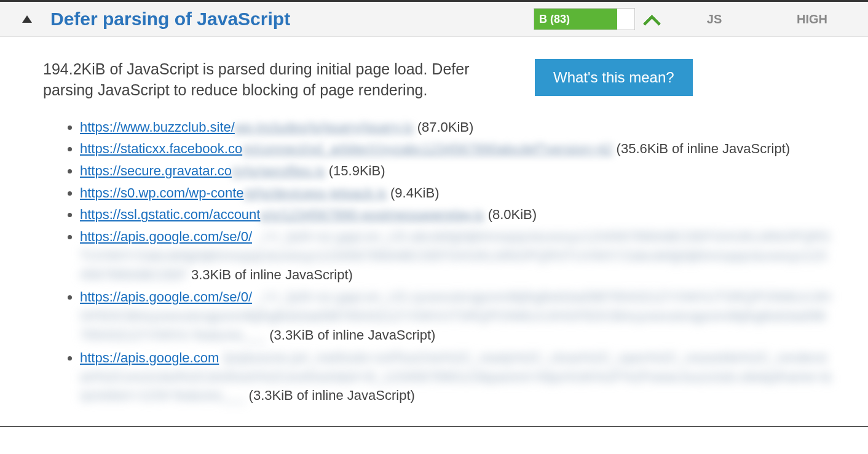  What do you see at coordinates (456, 377) in the screenshot?
I see `list-item: https://apis.google.com /js/plusone.js#_…` at bounding box center [456, 377].